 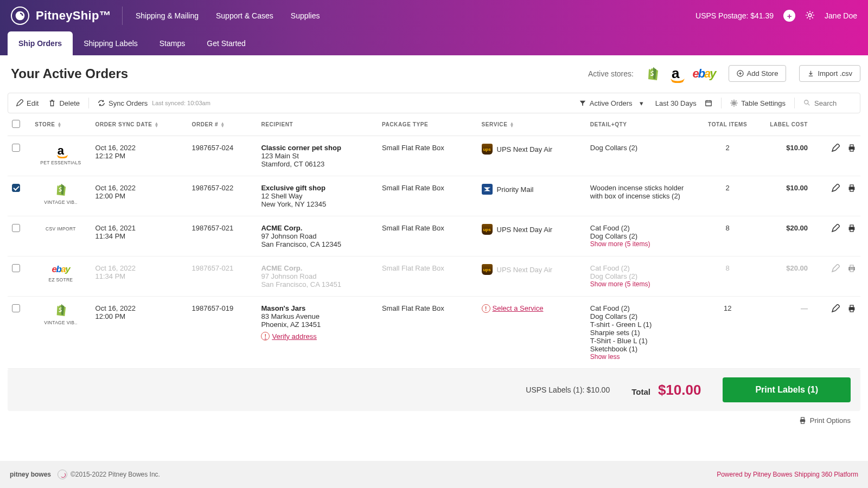 What do you see at coordinates (61, 202) in the screenshot?
I see `store-name: VINTAGE VIB..` at bounding box center [61, 202].